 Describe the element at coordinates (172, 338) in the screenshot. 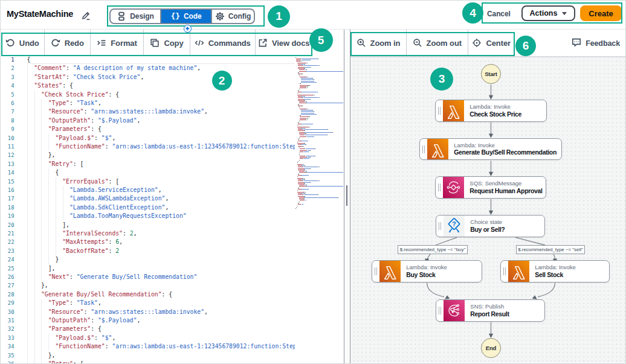

I see `code-line: 33 "Payload.$": "$",` at that location.